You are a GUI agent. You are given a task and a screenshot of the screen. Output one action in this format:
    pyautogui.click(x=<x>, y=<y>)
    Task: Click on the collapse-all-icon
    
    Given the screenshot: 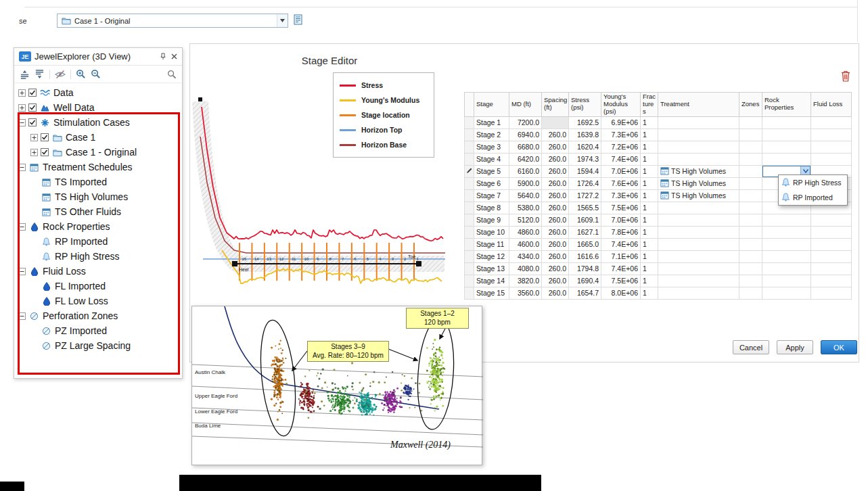 What is the action you would take?
    pyautogui.click(x=24, y=74)
    